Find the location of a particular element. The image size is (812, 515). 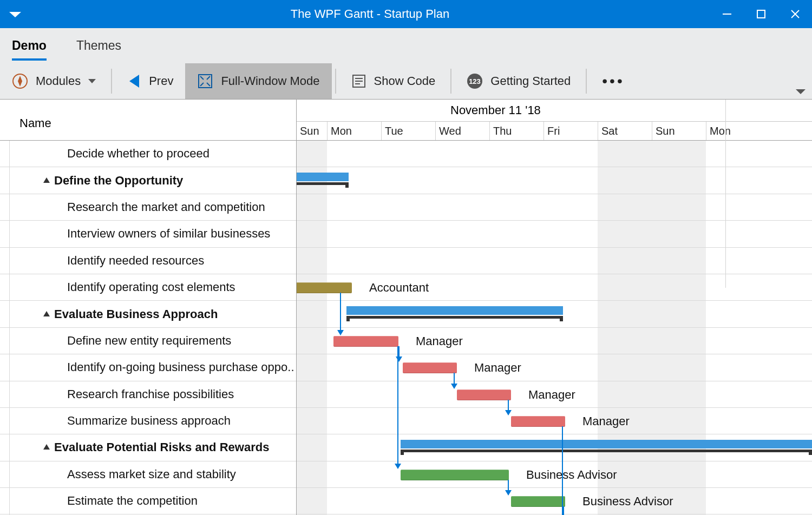

task-name: Research franchise possibilities is located at coordinates (124, 394).